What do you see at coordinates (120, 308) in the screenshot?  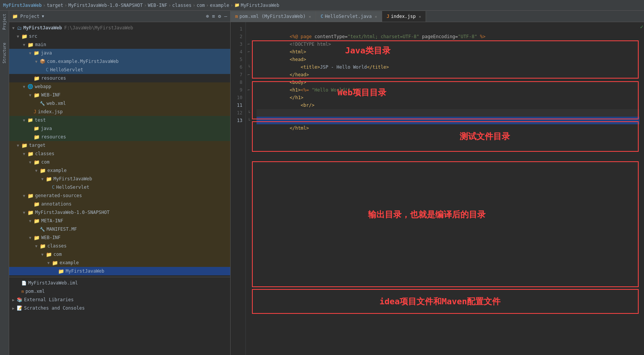 I see `tree-item-scratches: ▶ 📝 Scratches and Consoles` at bounding box center [120, 308].